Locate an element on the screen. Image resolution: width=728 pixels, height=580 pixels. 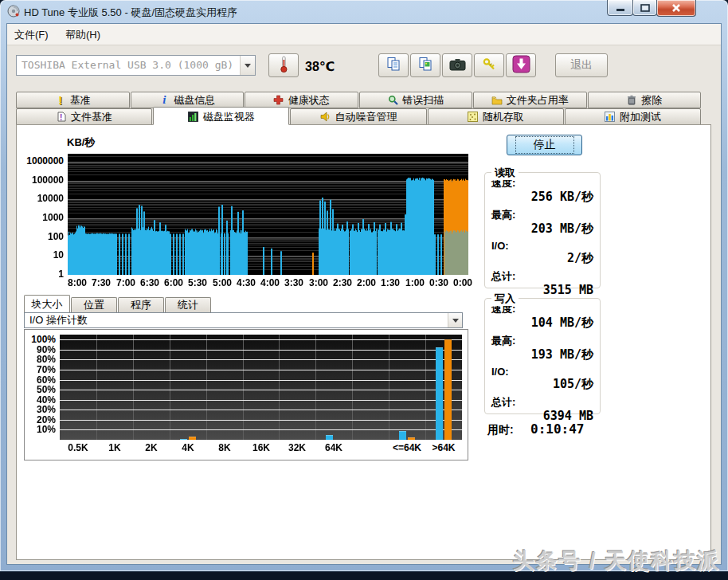
tab-benchmark: !基准 is located at coordinates (73, 100).